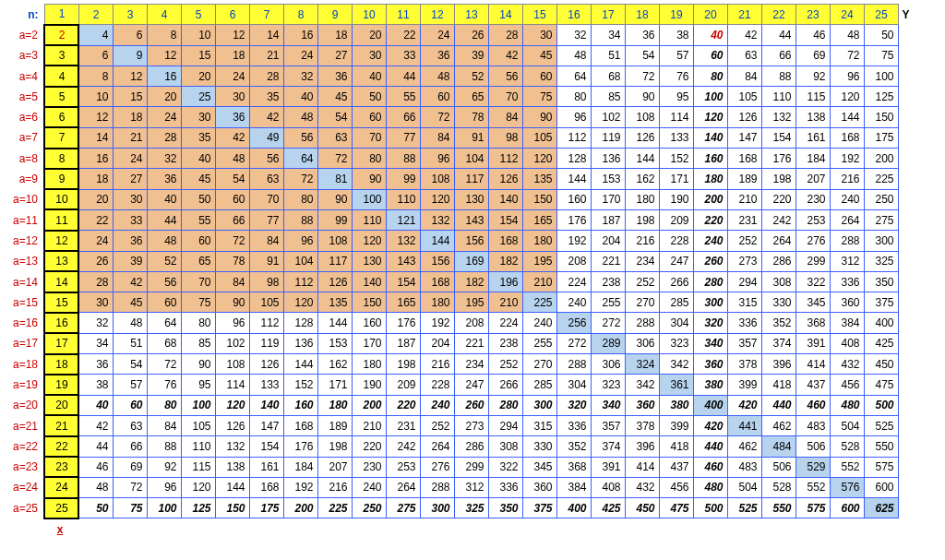 The height and width of the screenshot is (560, 945). What do you see at coordinates (466, 508) in the screenshot?
I see `table-row: a=25255075100125150175200225250275300325…` at bounding box center [466, 508].